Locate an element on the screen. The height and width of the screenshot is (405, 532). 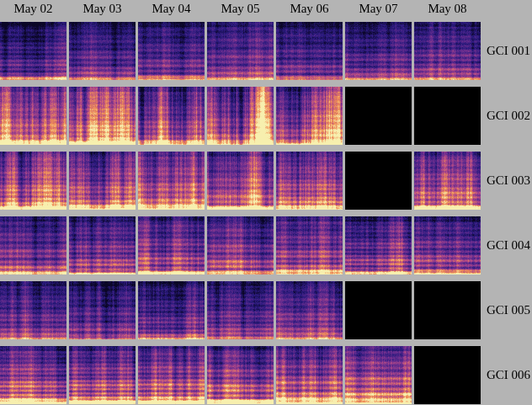
column-header-date: May 02 is located at coordinates (34, 8).